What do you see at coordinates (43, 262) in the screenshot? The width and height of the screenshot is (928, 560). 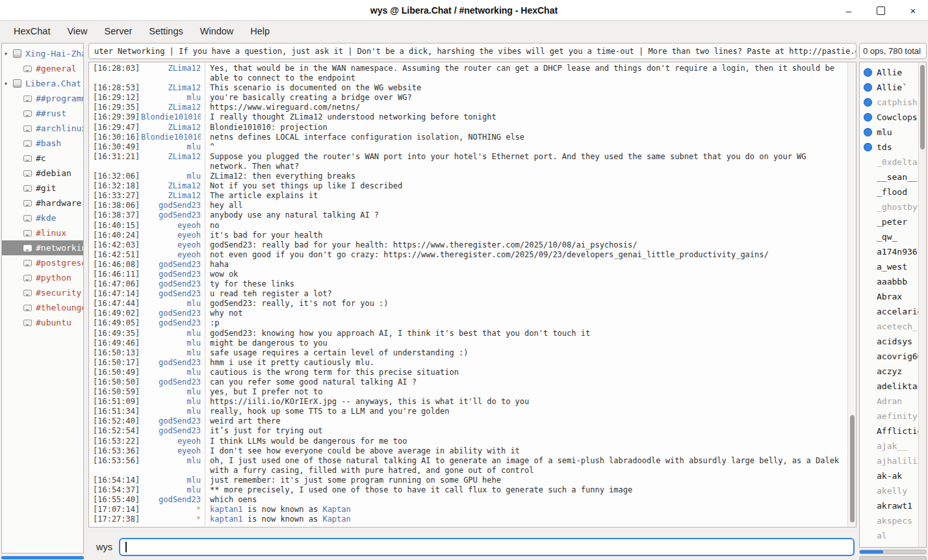 I see `tree-item: #postgresql` at bounding box center [43, 262].